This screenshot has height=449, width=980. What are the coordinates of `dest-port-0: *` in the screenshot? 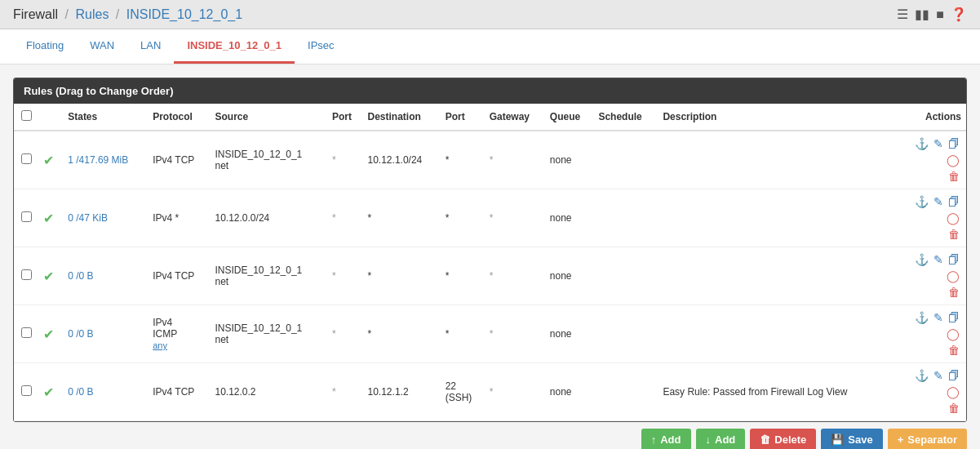 It's located at (447, 160).